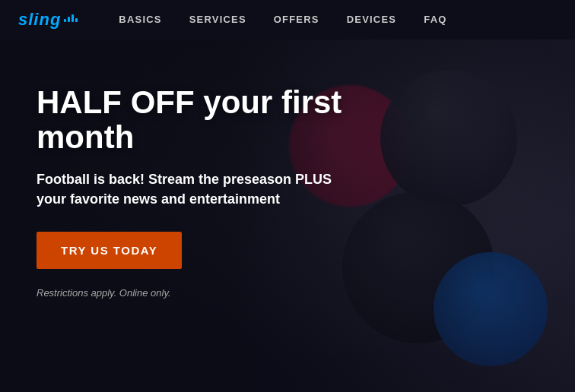 The image size is (575, 392). Describe the element at coordinates (234, 120) in the screenshot. I see `hero-title: HALF OFF your first month` at that location.